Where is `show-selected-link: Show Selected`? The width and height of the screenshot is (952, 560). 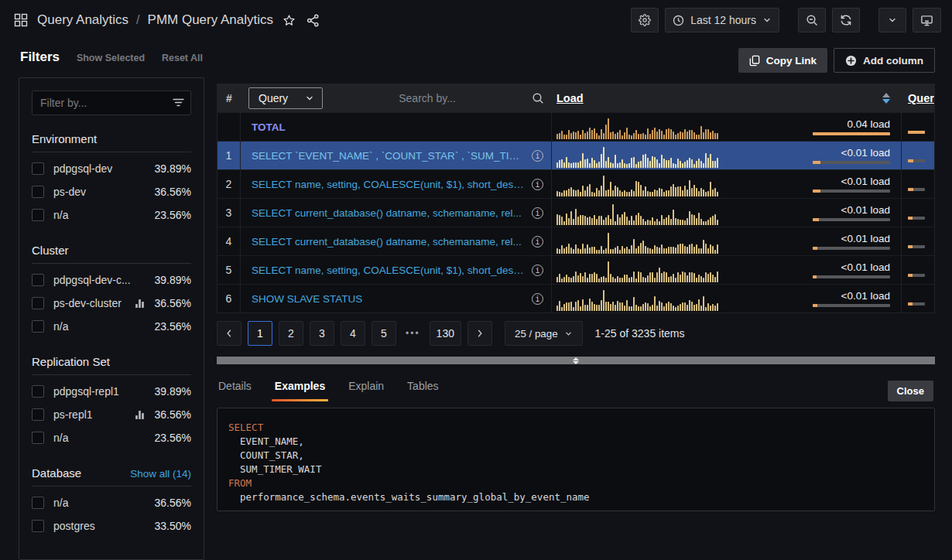 show-selected-link: Show Selected is located at coordinates (111, 58).